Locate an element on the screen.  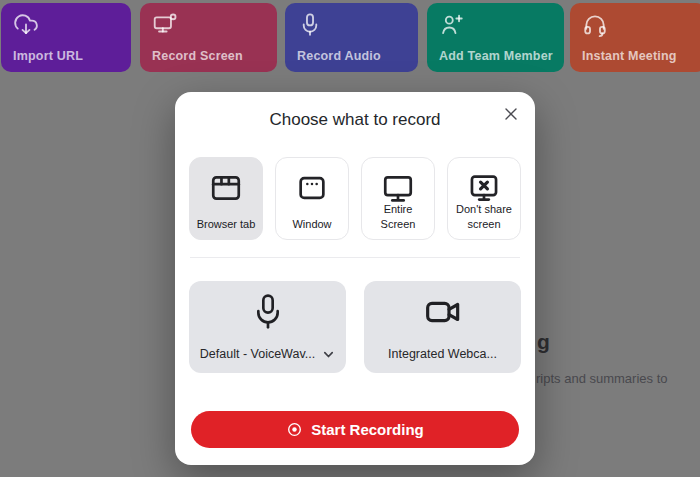
microphone-select: Default - VoiceWav... is located at coordinates (268, 327).